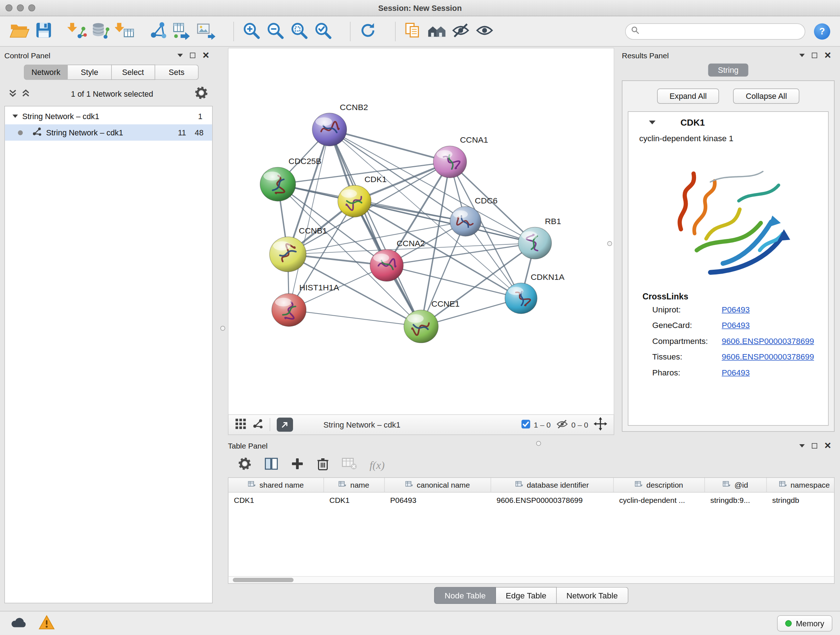  Describe the element at coordinates (299, 31) in the screenshot. I see `zoom-fit-button` at that location.